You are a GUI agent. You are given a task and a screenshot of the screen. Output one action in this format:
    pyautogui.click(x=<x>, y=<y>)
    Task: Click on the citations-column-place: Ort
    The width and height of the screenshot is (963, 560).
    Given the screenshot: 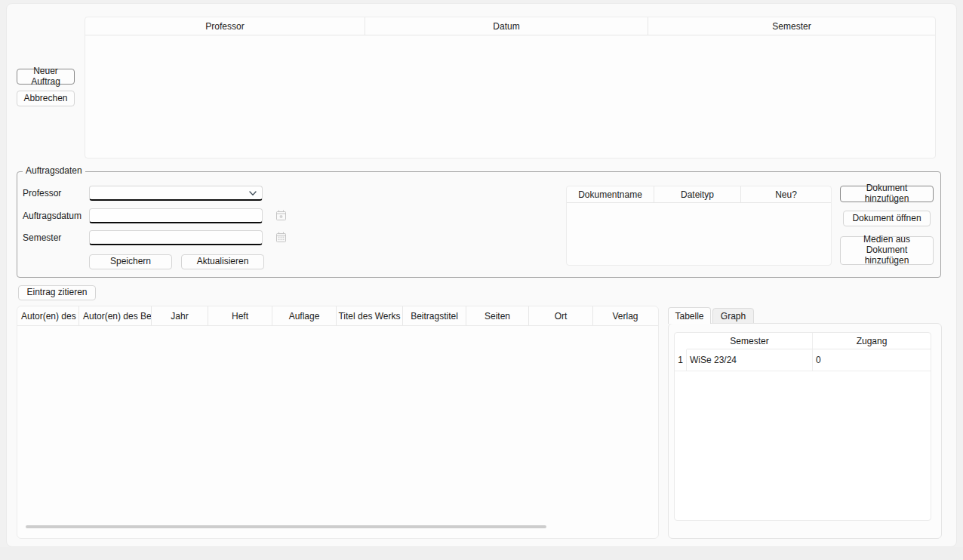 What is the action you would take?
    pyautogui.click(x=561, y=315)
    